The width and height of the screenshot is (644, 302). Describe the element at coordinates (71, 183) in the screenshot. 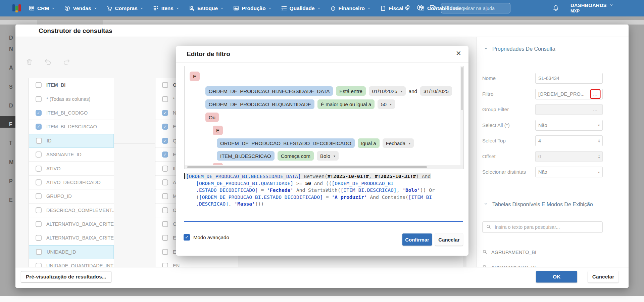

I see `table-column-row: ATIVO_DECODIFICADO` at that location.